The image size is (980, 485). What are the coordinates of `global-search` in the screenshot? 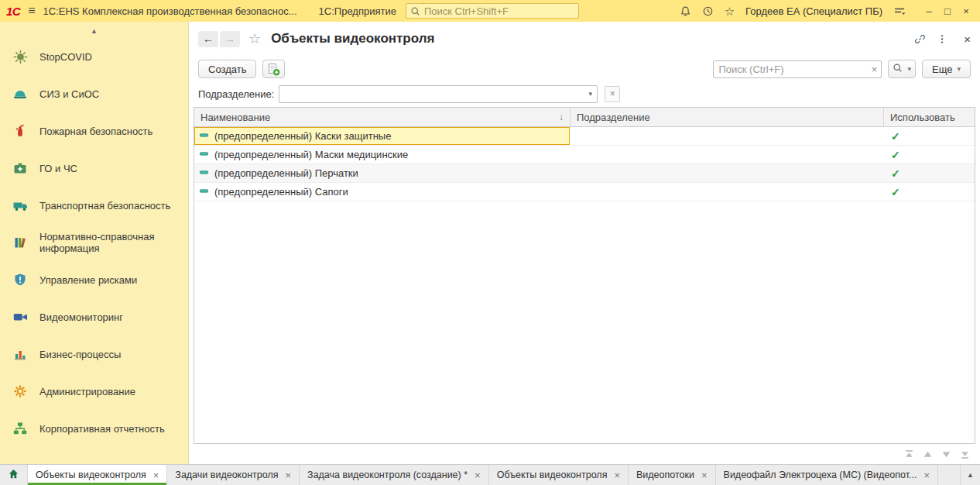 It's located at (492, 11).